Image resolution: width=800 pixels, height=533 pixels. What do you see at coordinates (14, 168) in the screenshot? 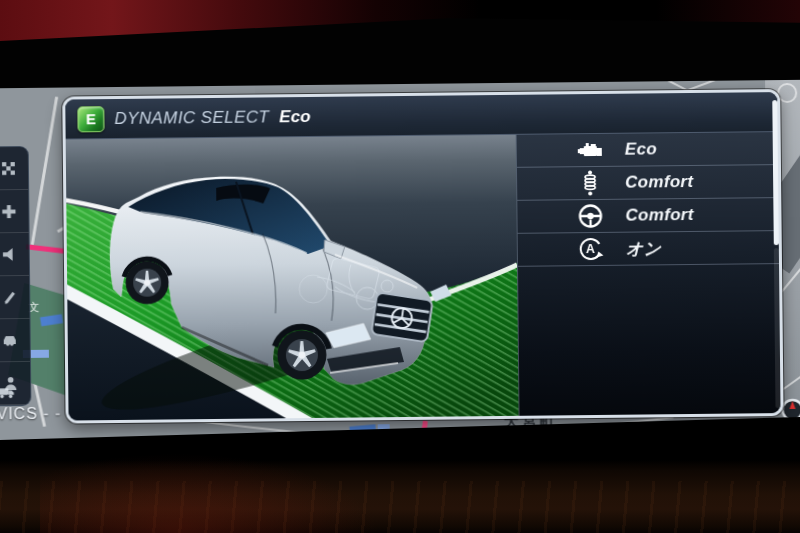
I see `sidebar-item-flag` at bounding box center [14, 168].